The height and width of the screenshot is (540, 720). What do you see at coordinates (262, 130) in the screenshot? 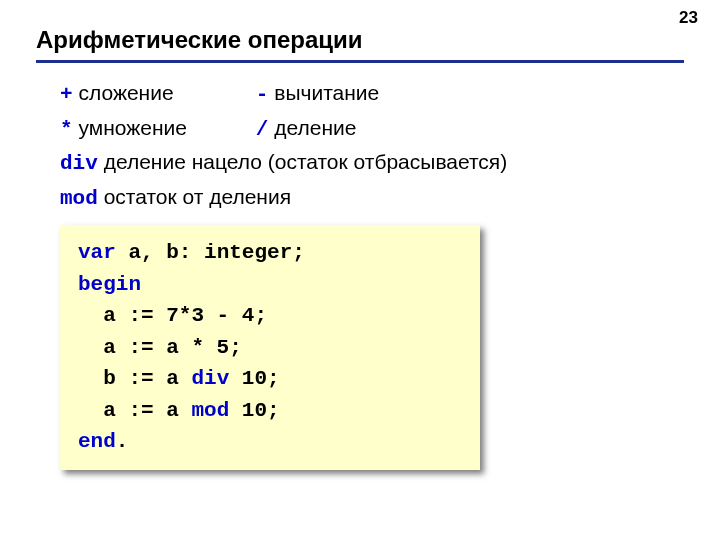
I see `op-div-symbol: /` at bounding box center [262, 130].